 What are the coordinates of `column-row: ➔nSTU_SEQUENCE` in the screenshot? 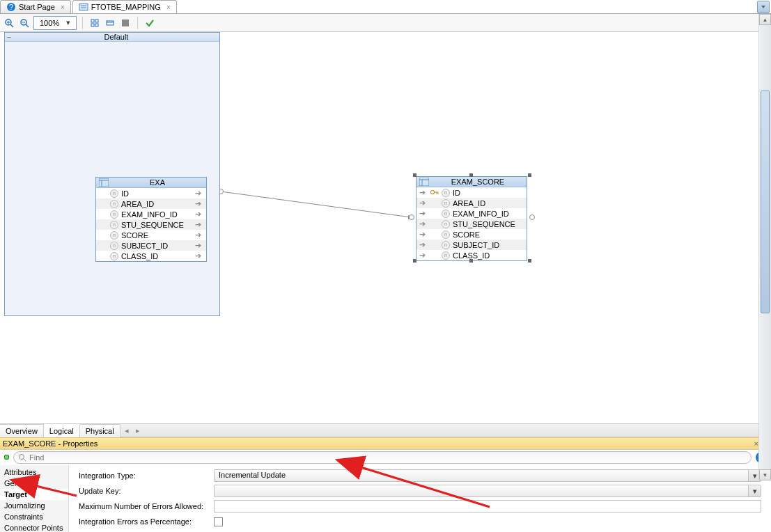 It's located at (472, 224).